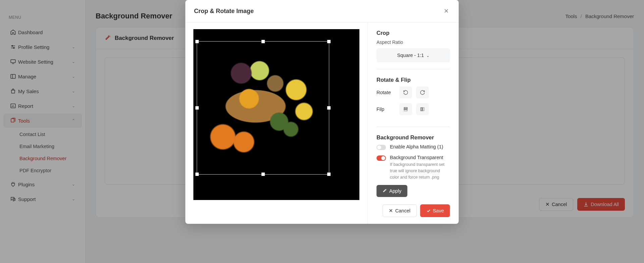 The image size is (644, 263). Describe the element at coordinates (413, 147) in the screenshot. I see `alpha-matting-row: Enable Alpha Matting (1)` at that location.